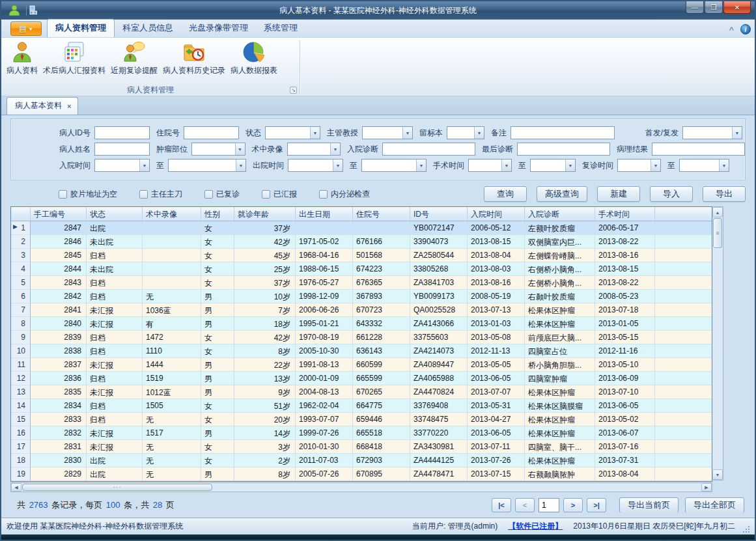 Image resolution: width=756 pixels, height=541 pixels. I want to click on admit-time-to-select: ▼, so click(207, 165).